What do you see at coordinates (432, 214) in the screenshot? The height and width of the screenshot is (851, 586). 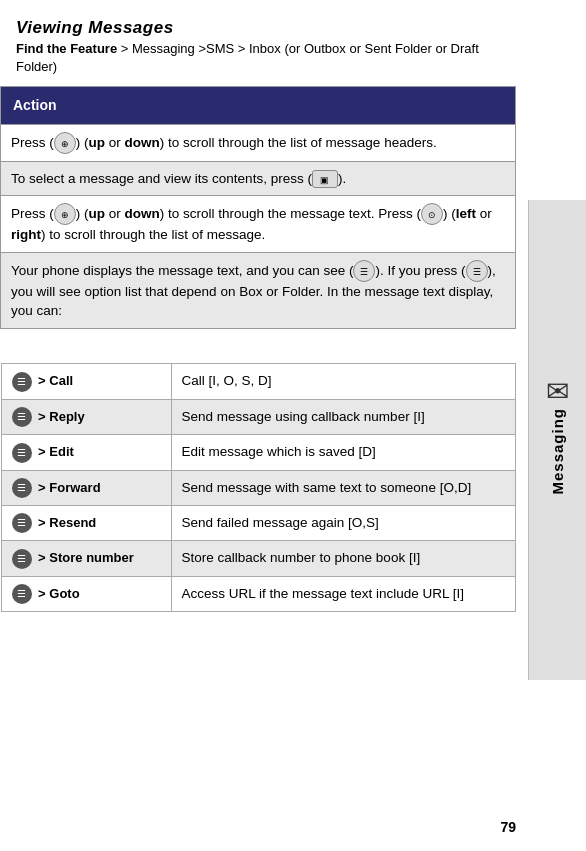 I see `nav-left-right-icon: ⊙` at bounding box center [432, 214].